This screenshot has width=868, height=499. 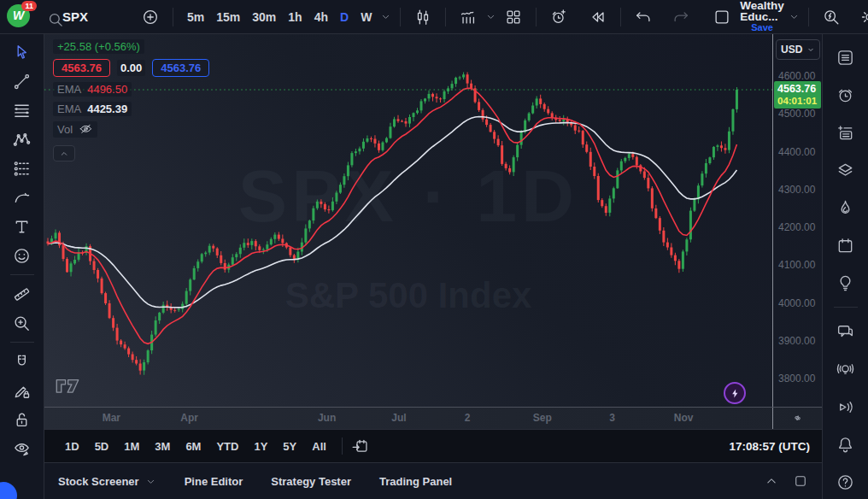 What do you see at coordinates (22, 168) in the screenshot?
I see `tool-forecast` at bounding box center [22, 168].